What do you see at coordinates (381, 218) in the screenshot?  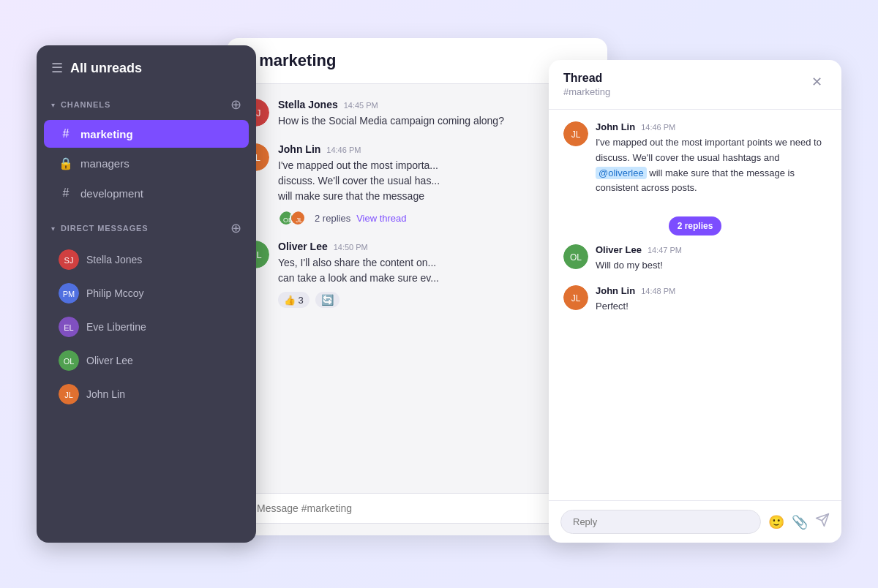 I see `view-thread-link: View thread` at bounding box center [381, 218].